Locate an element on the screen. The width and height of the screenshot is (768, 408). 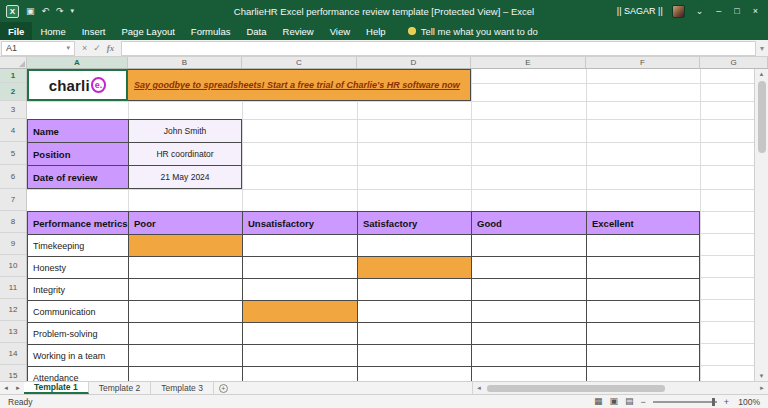
column-header-e: E is located at coordinates (528, 62).